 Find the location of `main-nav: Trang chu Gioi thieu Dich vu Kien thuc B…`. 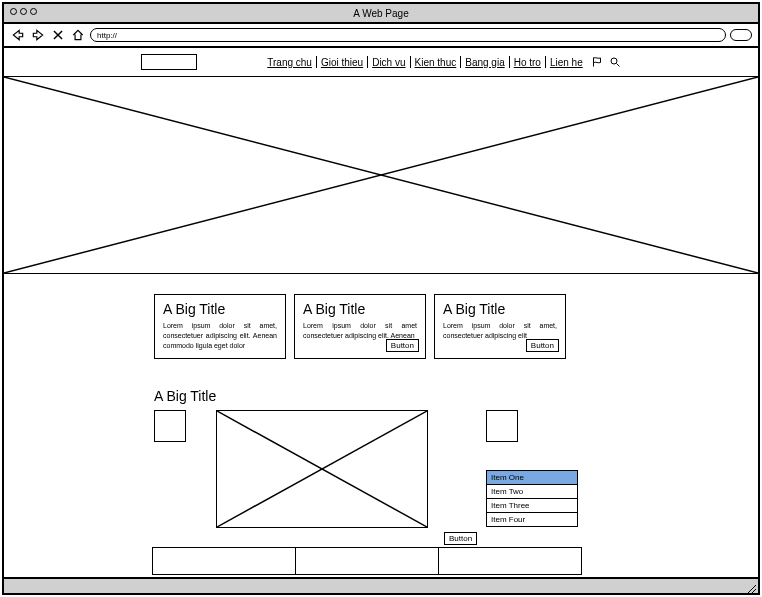

main-nav: Trang chu Gioi thieu Dich vu Kien thuc B… is located at coordinates (443, 62).